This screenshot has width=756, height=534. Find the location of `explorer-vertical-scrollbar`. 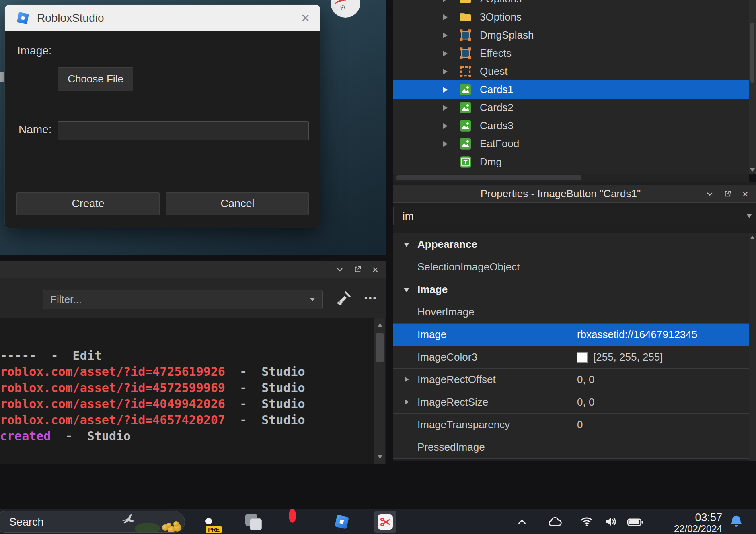

explorer-vertical-scrollbar is located at coordinates (752, 87).